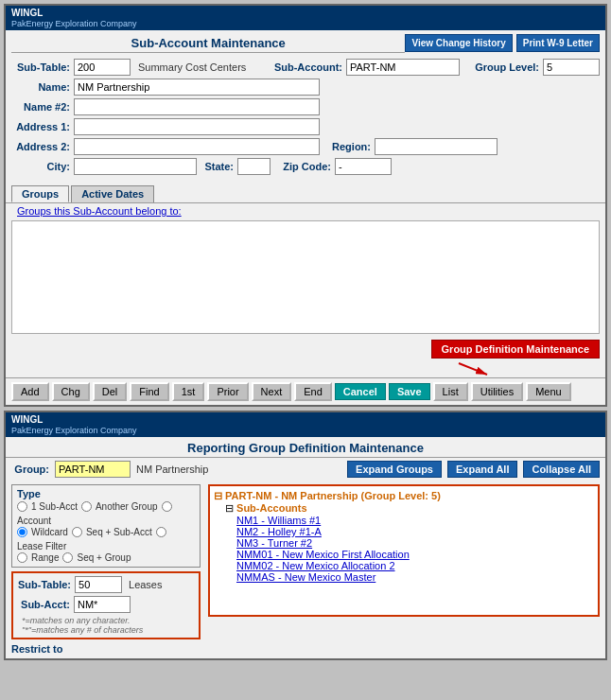  I want to click on subacct2-input, so click(102, 604).